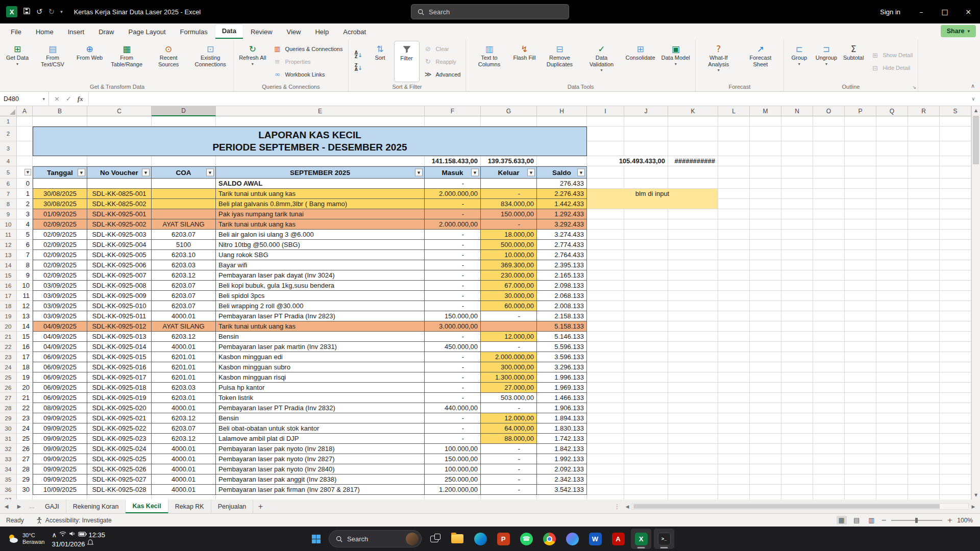 The image size is (980, 551). Describe the element at coordinates (693, 439) in the screenshot. I see `cell-K31` at that location.